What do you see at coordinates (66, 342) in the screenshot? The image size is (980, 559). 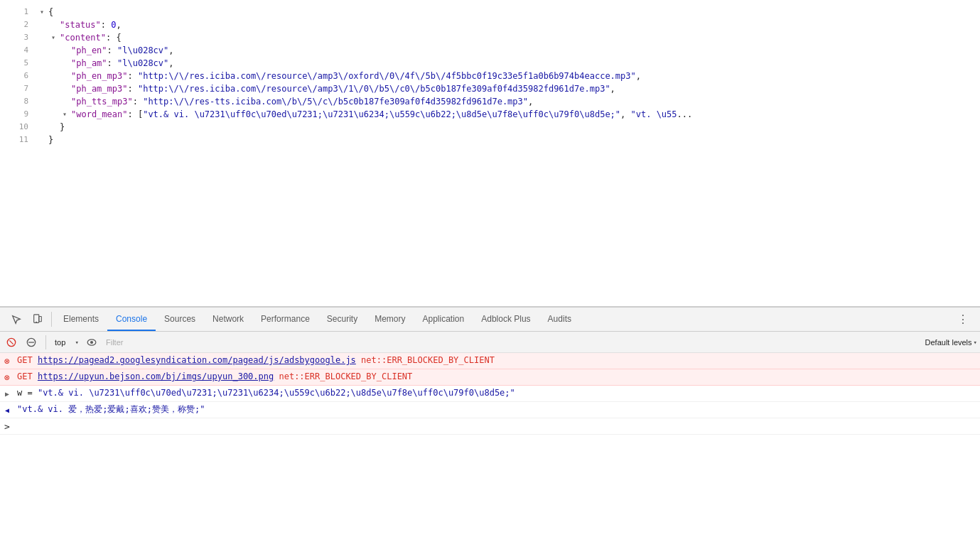 I see `context-select: top` at bounding box center [66, 342].